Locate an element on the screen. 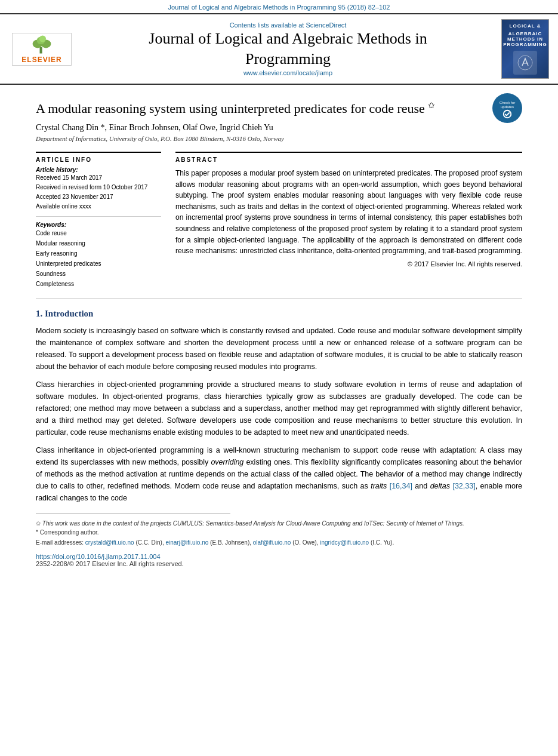 The width and height of the screenshot is (558, 756). keyword-5: Soundness is located at coordinates (98, 273).